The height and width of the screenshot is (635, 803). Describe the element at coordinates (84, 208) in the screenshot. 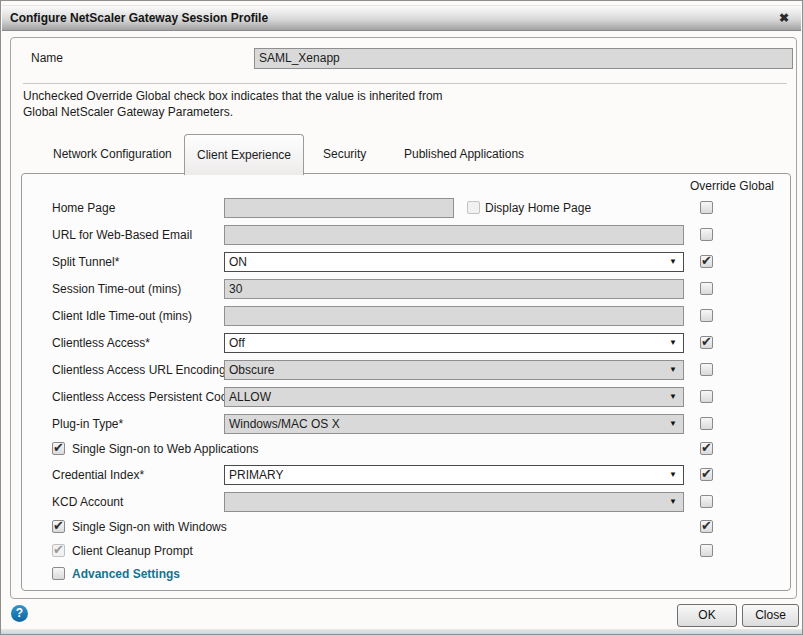

I see `home-page-label: Home Page` at that location.